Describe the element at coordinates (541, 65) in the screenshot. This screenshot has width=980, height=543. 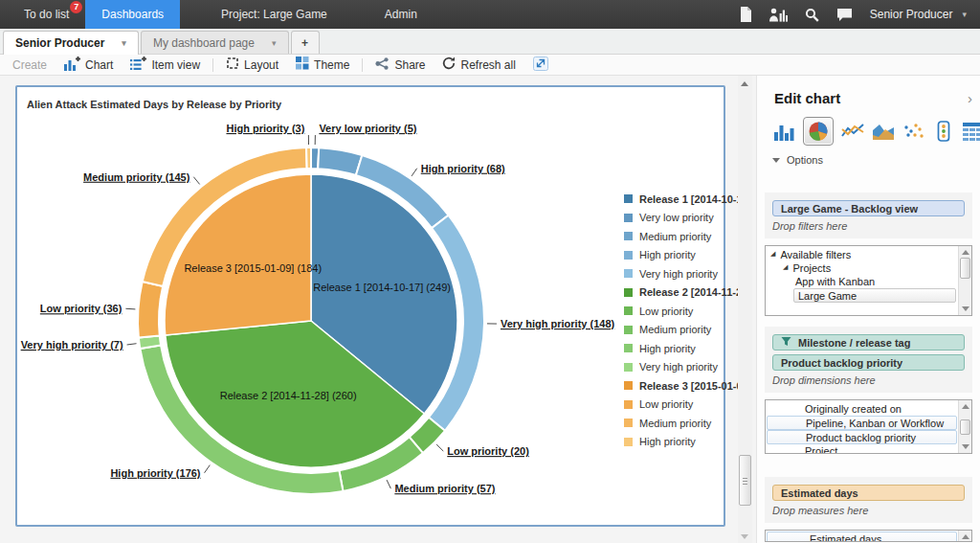
I see `expand-button` at that location.